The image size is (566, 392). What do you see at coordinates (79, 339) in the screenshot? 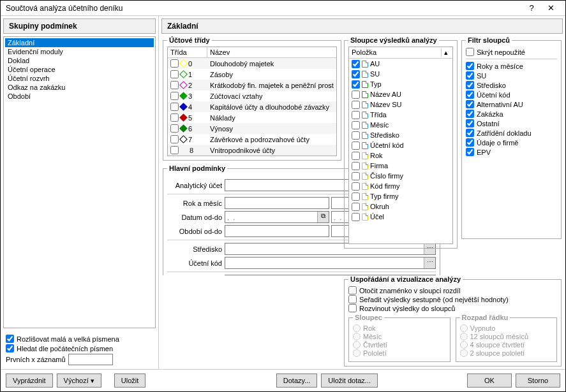
I see `case-checkbox: Rozlišovat malá a velká písmena` at bounding box center [79, 339].